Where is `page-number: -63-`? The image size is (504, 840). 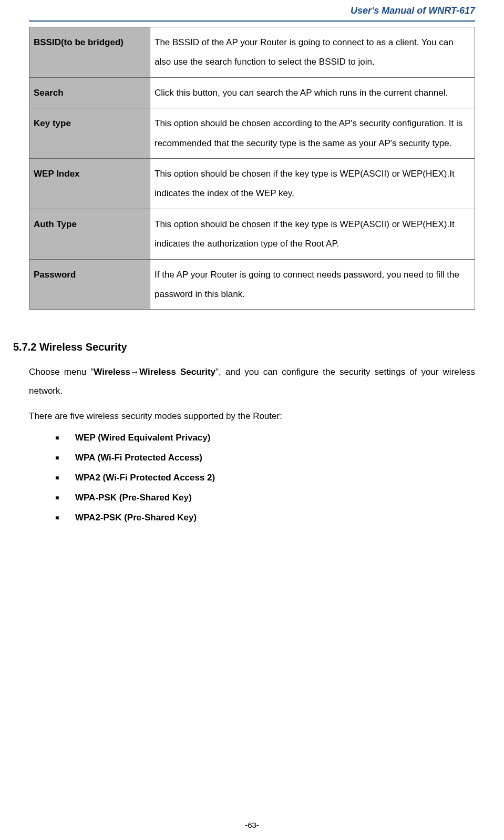 page-number: -63- is located at coordinates (252, 825).